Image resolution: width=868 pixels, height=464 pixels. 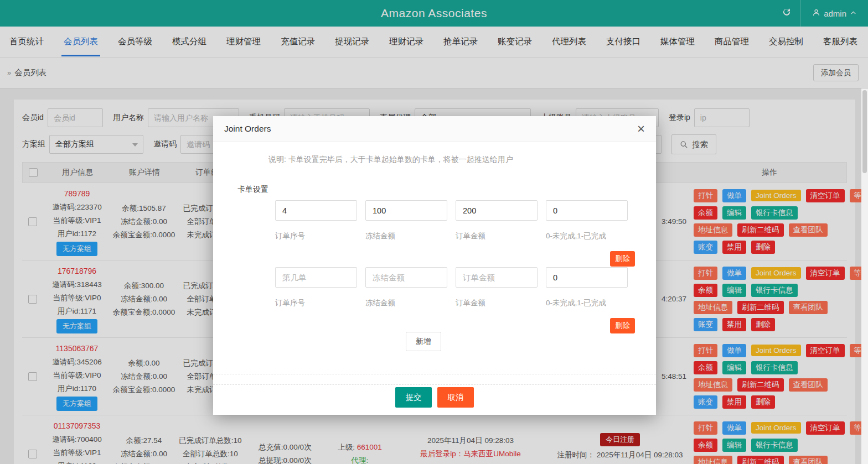 What do you see at coordinates (391, 160) in the screenshot?
I see `modal-note: 说明: 卡单设置完毕后，大于卡单起始单数的卡单，将被一起推送给用户` at bounding box center [391, 160].